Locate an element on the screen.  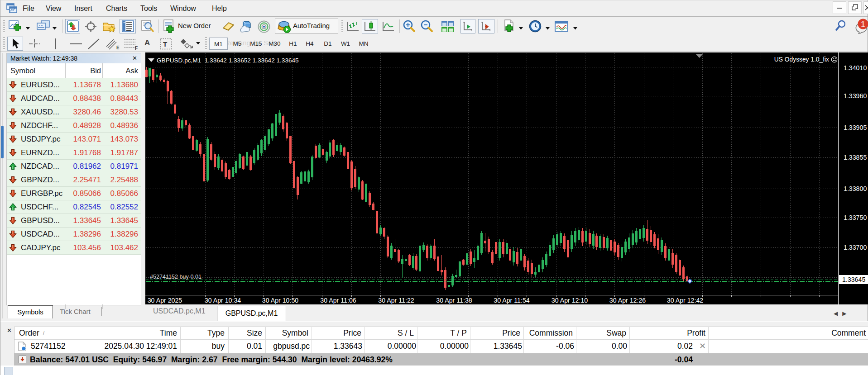
svg-text: US Odyssey 1.0_fix is located at coordinates (801, 60).